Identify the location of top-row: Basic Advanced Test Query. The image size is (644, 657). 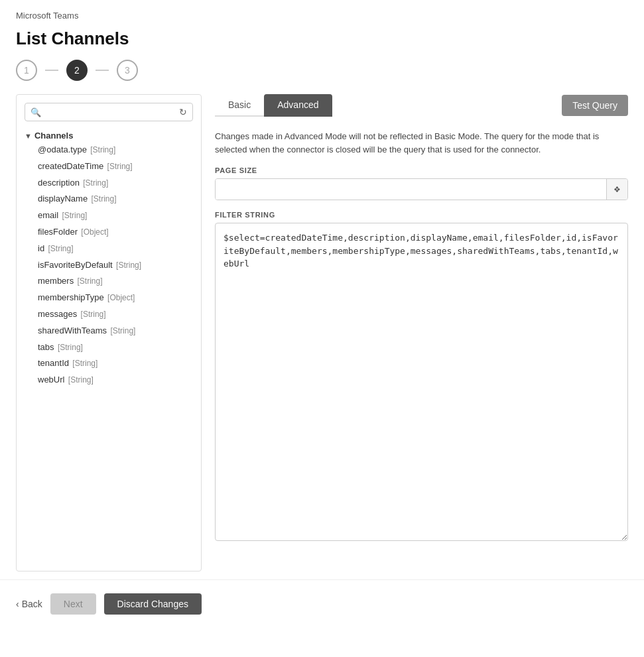
(422, 105).